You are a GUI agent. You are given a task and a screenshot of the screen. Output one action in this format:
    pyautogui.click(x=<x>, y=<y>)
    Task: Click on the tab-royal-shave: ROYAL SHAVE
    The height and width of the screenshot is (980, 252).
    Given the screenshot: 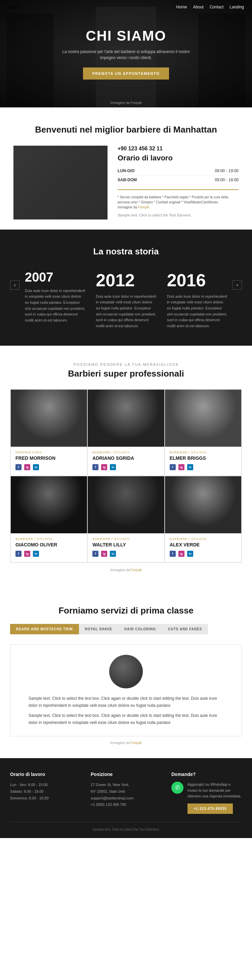 What is the action you would take?
    pyautogui.click(x=99, y=629)
    